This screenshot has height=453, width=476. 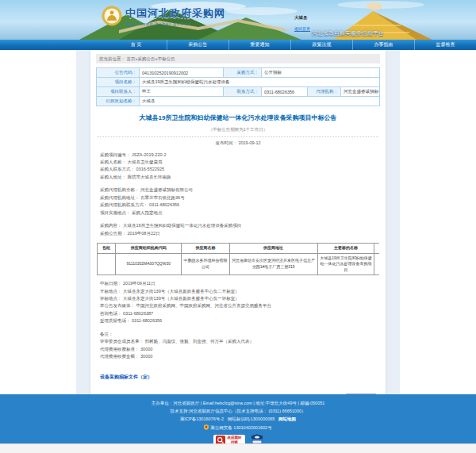 What do you see at coordinates (346, 249) in the screenshot?
I see `col-subject-name: 主要标的名称` at bounding box center [346, 249].